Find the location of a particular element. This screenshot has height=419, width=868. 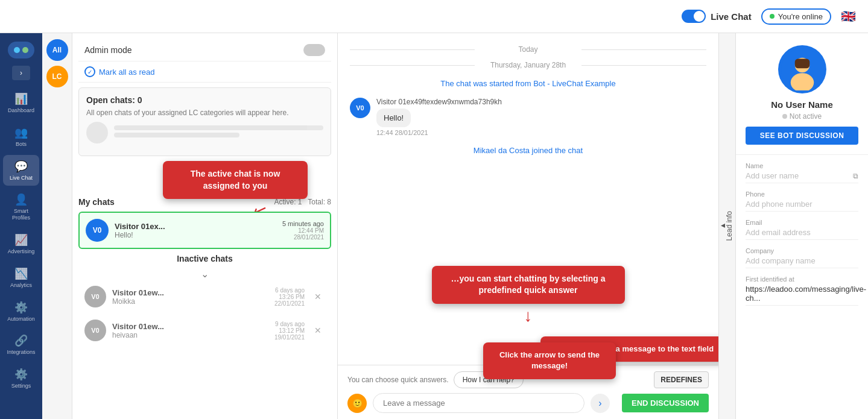

hello-message-bubble: Hello! is located at coordinates (393, 118).